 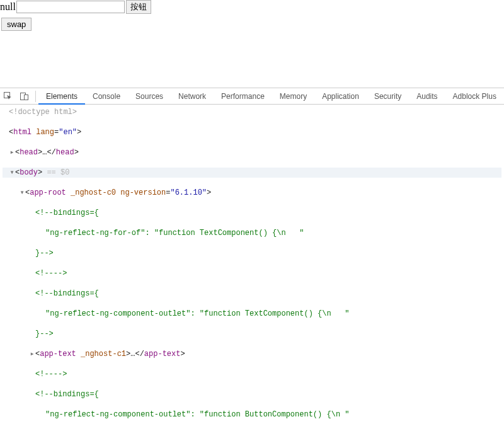 What do you see at coordinates (252, 173) in the screenshot?
I see `source-line: ▾<body> == $0` at bounding box center [252, 173].